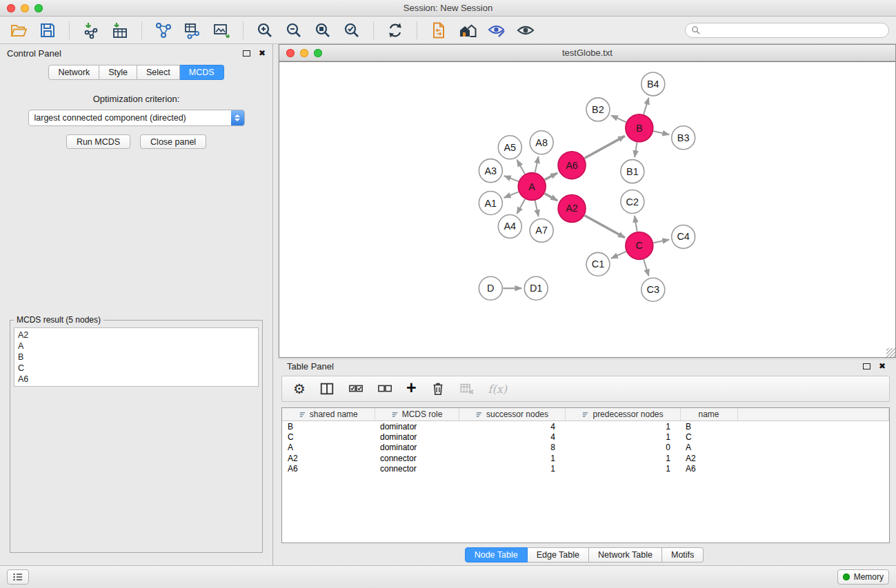 The width and height of the screenshot is (896, 588). What do you see at coordinates (137, 357) in the screenshot?
I see `mcds-result-list: A2ABCA6` at bounding box center [137, 357].